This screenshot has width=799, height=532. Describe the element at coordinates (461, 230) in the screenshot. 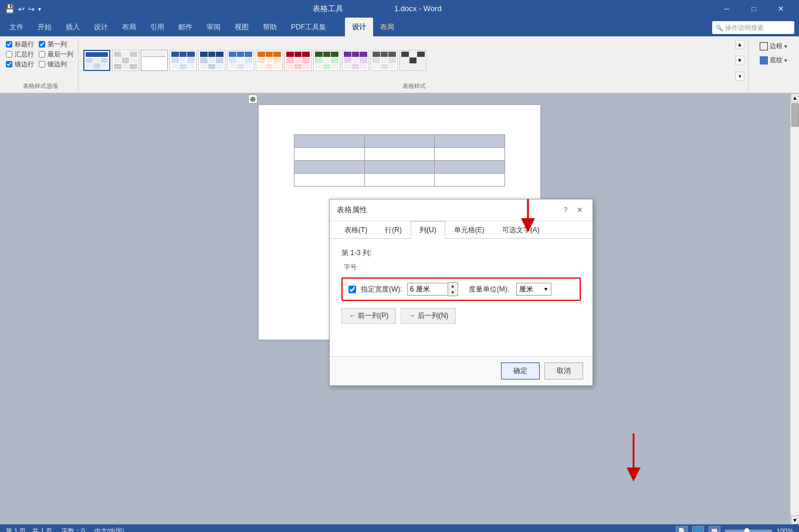

I see `dialog-tabs: 表格(T) 行(R) 列(U) 单元格(E) 可选文字(A)` at that location.